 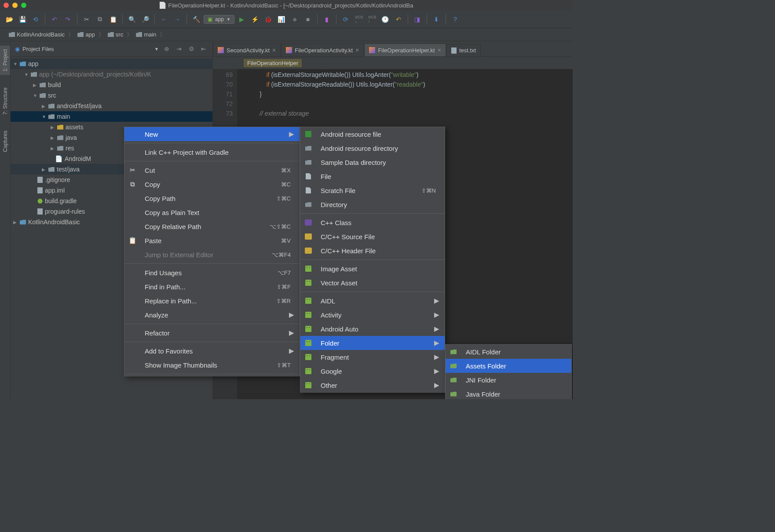 I want to click on menu-android-resource-dir: Android resource directory, so click(x=373, y=148).